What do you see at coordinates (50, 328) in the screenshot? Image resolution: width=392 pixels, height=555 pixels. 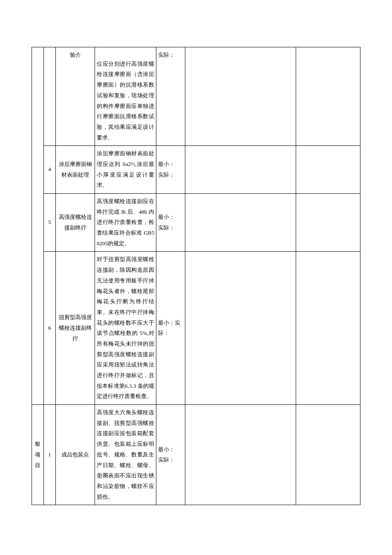 I see `index-cell: 6` at bounding box center [50, 328].